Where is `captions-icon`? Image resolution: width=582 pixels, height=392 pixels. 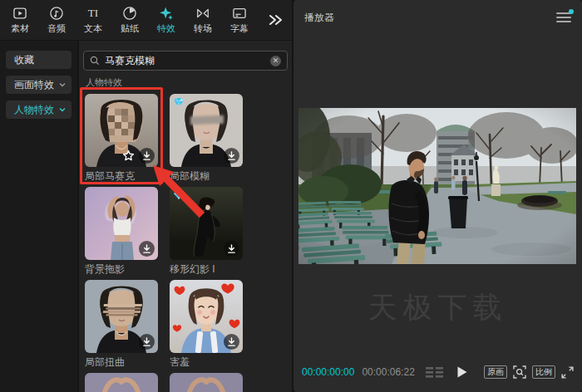 captions-icon is located at coordinates (239, 13).